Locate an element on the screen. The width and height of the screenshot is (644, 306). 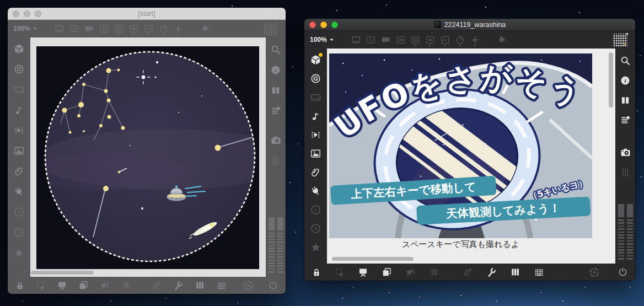
vertical-scrollbar is located at coordinates (611, 80).